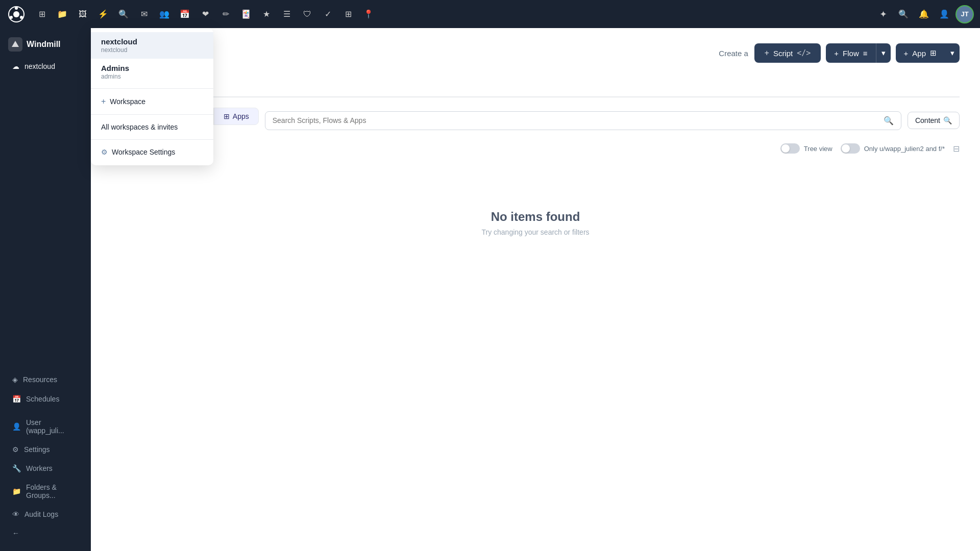  What do you see at coordinates (928, 53) in the screenshot?
I see `create-app-button: + App ⊞ ▾` at bounding box center [928, 53].